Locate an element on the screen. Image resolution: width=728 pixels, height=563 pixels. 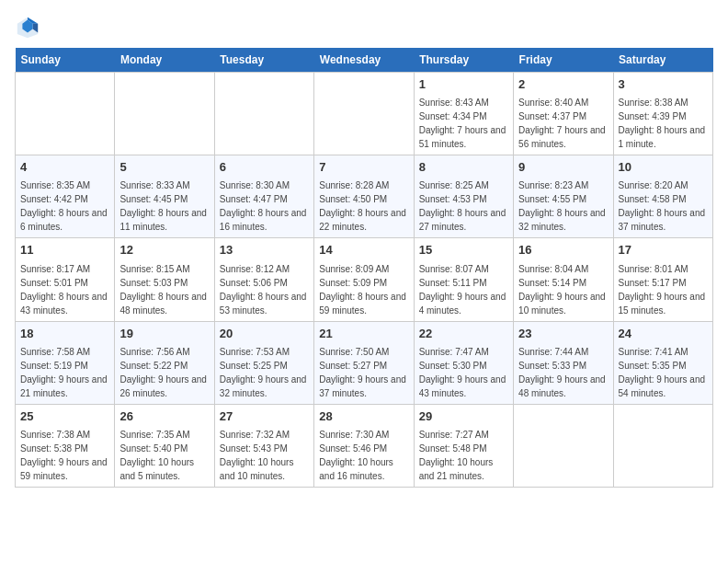
day-info: Sunrise: 8:33 AMSunset: 4:45 PMDaylight:… is located at coordinates (164, 206).